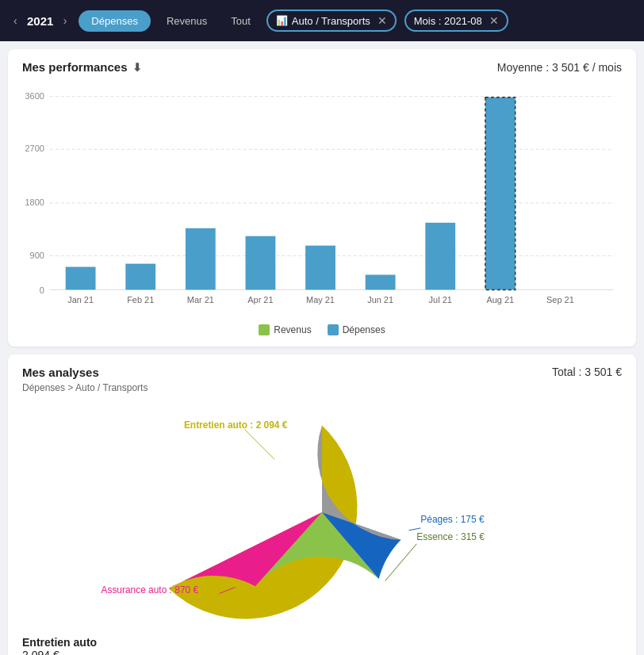  What do you see at coordinates (440, 257) in the screenshot?
I see `bar-jul` at bounding box center [440, 257].